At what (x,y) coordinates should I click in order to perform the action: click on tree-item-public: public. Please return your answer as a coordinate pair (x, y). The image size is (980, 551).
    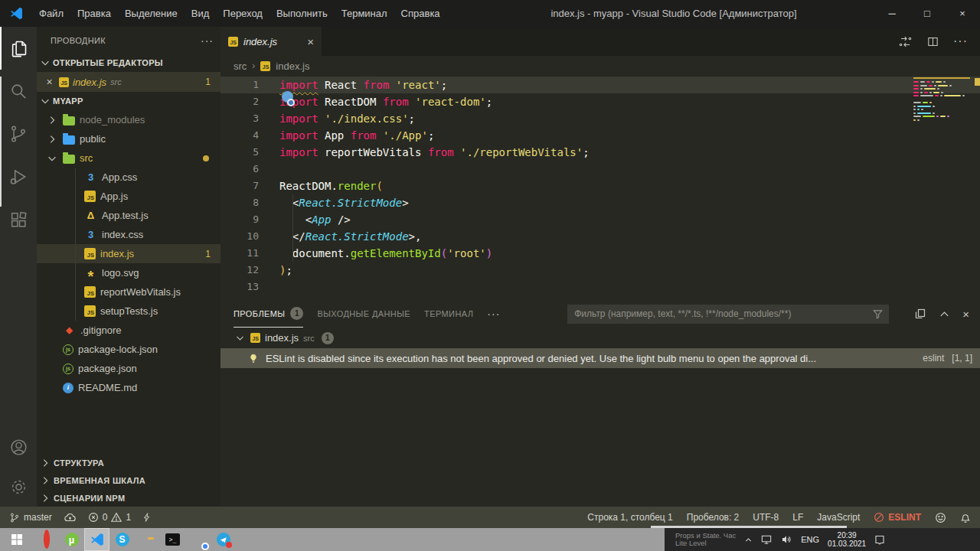
    Looking at the image, I should click on (129, 139).